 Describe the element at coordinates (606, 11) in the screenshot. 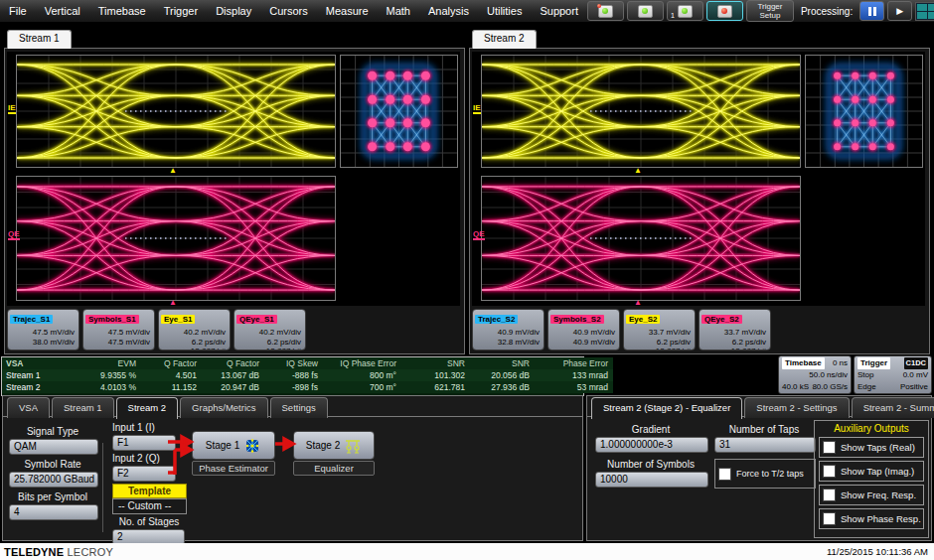

I see `trigger-auto-button` at that location.